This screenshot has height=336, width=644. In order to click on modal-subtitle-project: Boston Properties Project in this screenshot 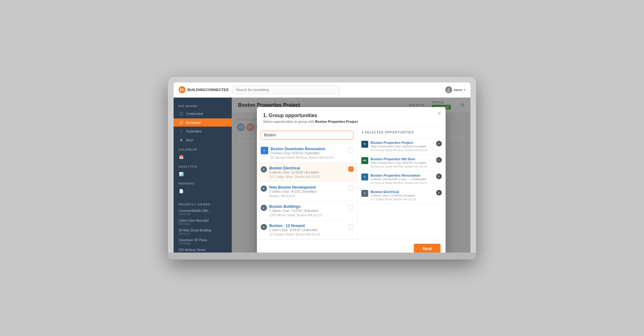, I will do `click(336, 122)`.